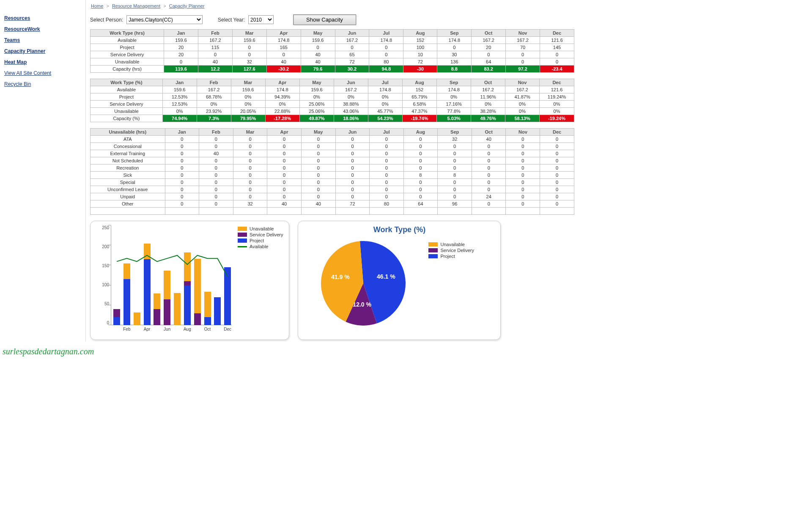  I want to click on table: Work Type (hrs)JanFebMarAprMayJunJulAugS…, so click(332, 51).